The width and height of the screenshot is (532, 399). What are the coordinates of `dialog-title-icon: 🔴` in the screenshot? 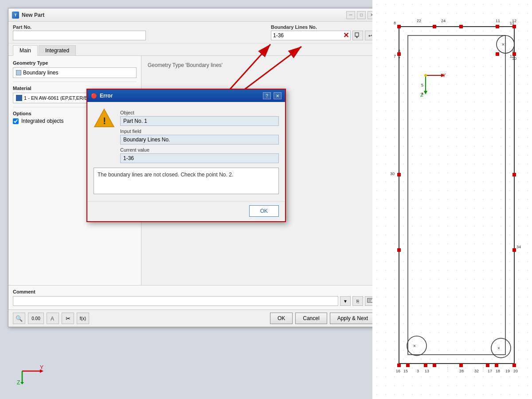 It's located at (94, 96).